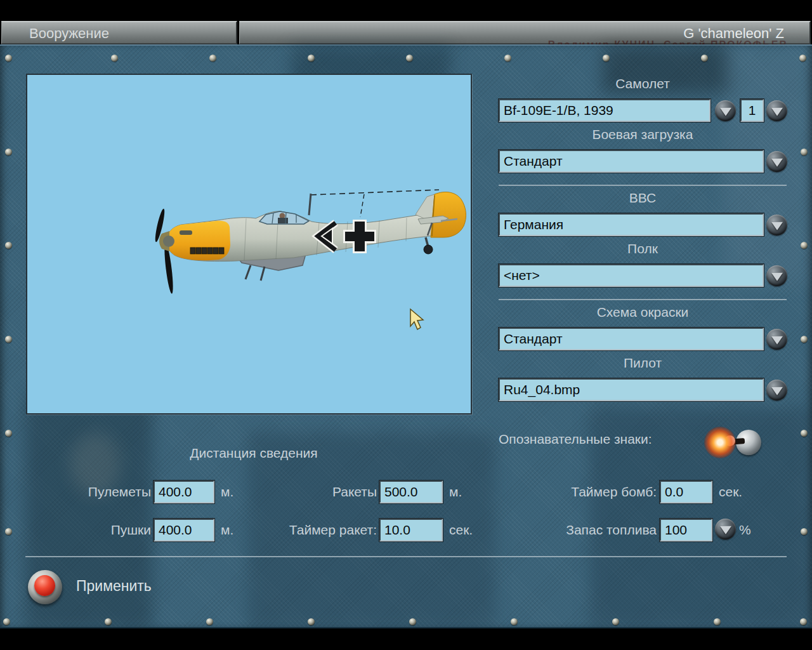  I want to click on rockets-unit: м., so click(455, 492).